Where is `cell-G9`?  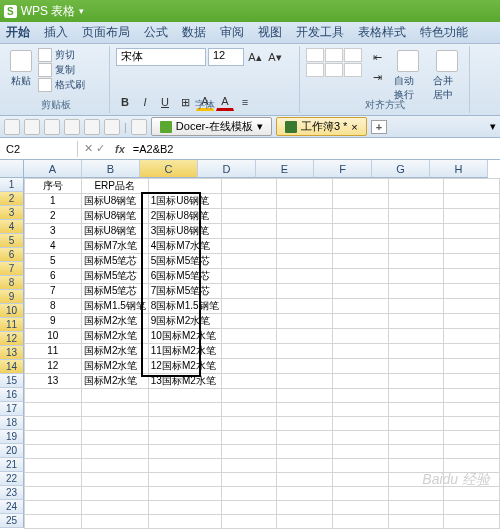 cell-G9 is located at coordinates (416, 306).